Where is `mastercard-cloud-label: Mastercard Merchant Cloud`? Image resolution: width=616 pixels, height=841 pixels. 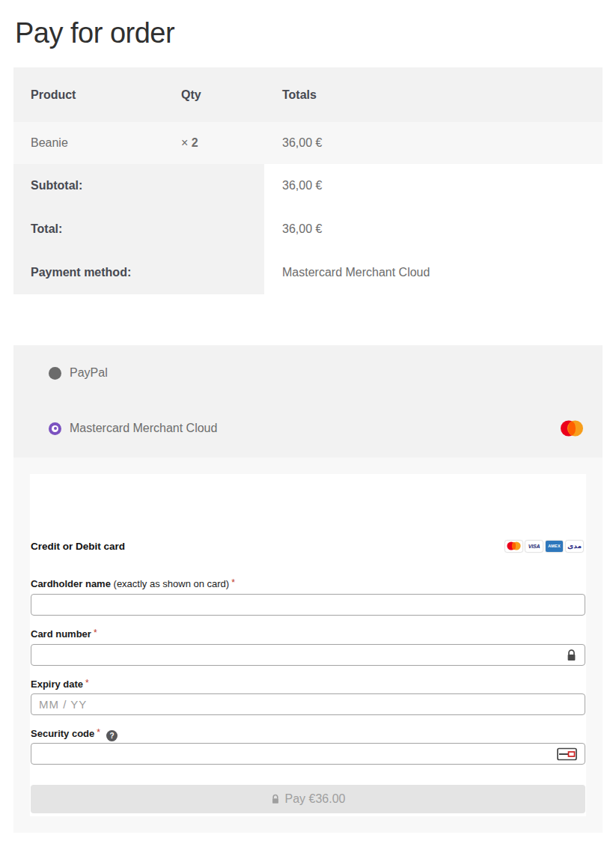 mastercard-cloud-label: Mastercard Merchant Cloud is located at coordinates (144, 428).